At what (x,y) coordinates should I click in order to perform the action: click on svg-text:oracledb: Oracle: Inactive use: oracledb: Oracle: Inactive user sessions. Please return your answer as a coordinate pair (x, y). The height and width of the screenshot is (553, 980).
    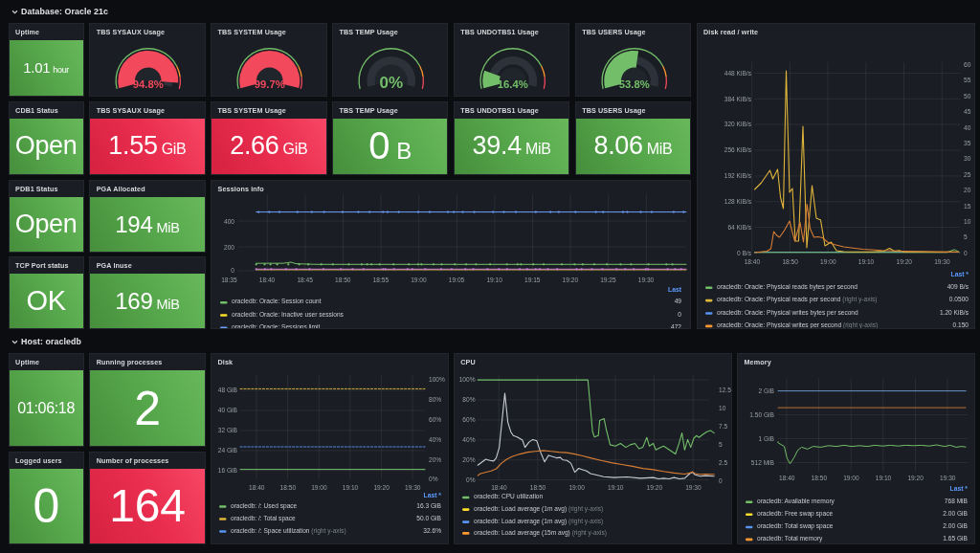
    Looking at the image, I should click on (288, 314).